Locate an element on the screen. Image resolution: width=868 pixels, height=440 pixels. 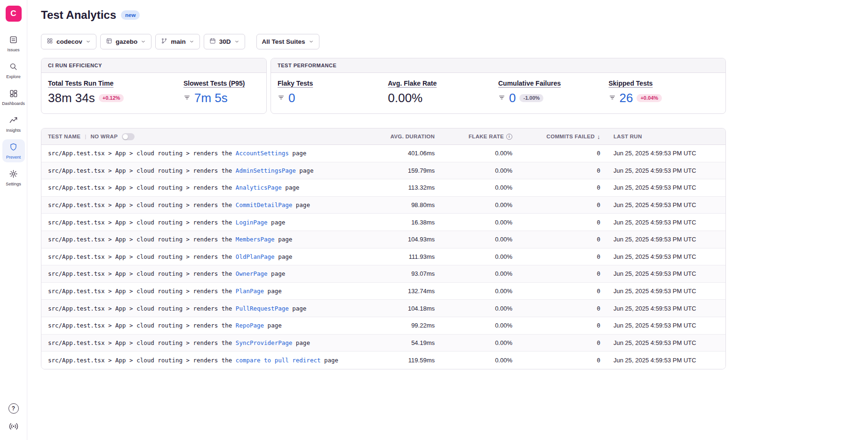
col-test-name: TEST NAME is located at coordinates (64, 136).